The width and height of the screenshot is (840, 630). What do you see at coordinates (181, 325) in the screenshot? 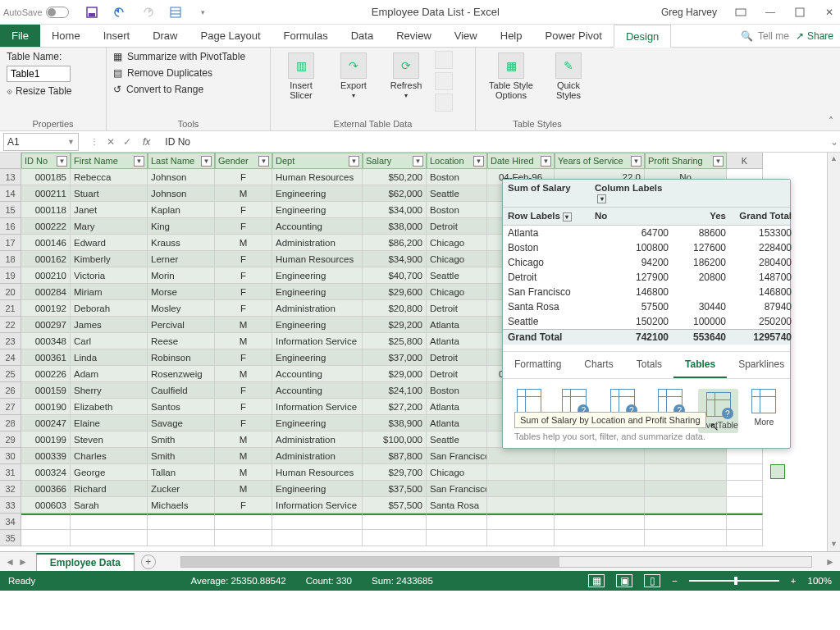
I see `cell: Percival` at bounding box center [181, 325].